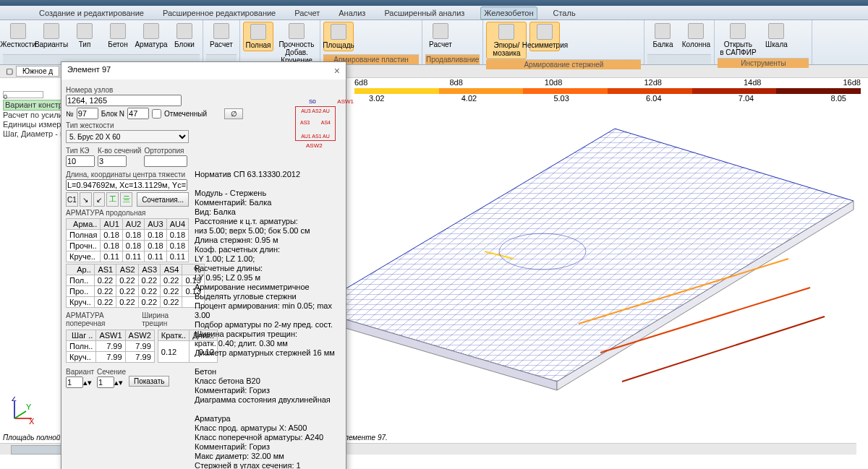 The height and width of the screenshot is (469, 868). I want to click on legend-bar, so click(608, 91).